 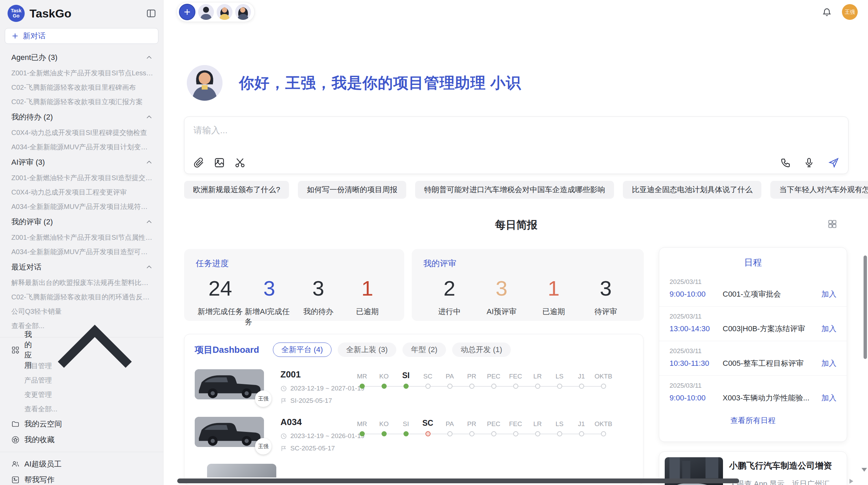 I want to click on sidebar-link-0: 我的云空间, so click(x=82, y=424).